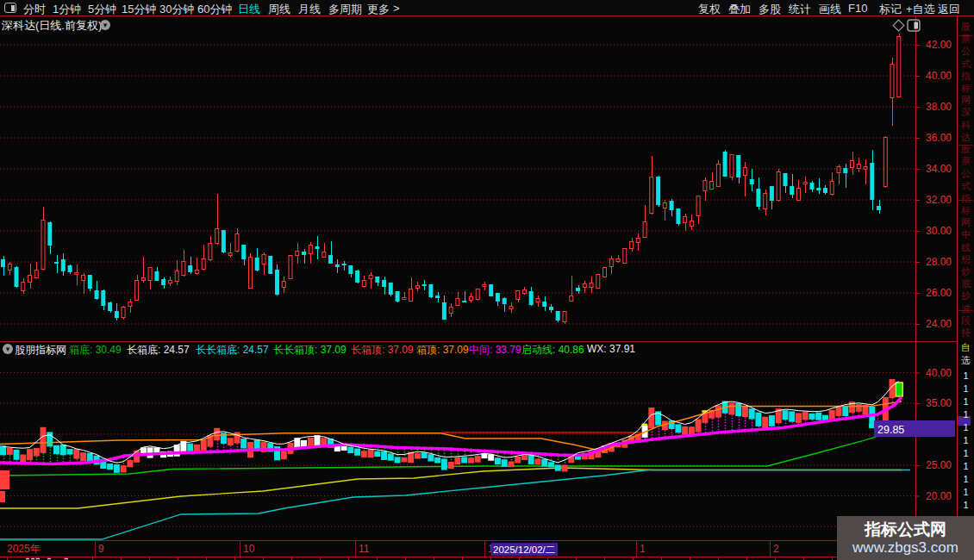  I want to click on svg-text: 25.00, so click(939, 465).